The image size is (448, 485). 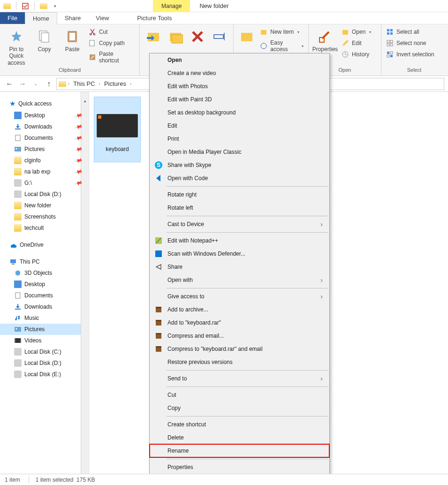 I want to click on sidebar-item-downloads-pc: Downloads, so click(x=44, y=307).